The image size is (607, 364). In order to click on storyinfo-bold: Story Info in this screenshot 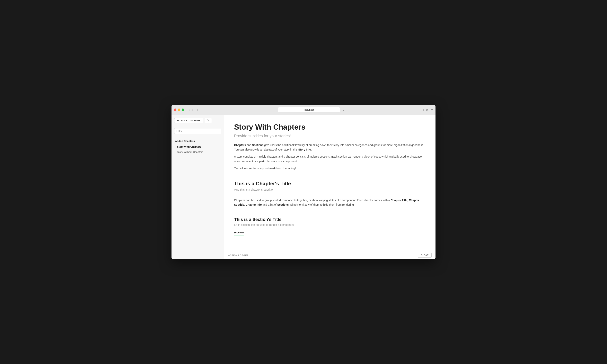, I will do `click(304, 150)`.